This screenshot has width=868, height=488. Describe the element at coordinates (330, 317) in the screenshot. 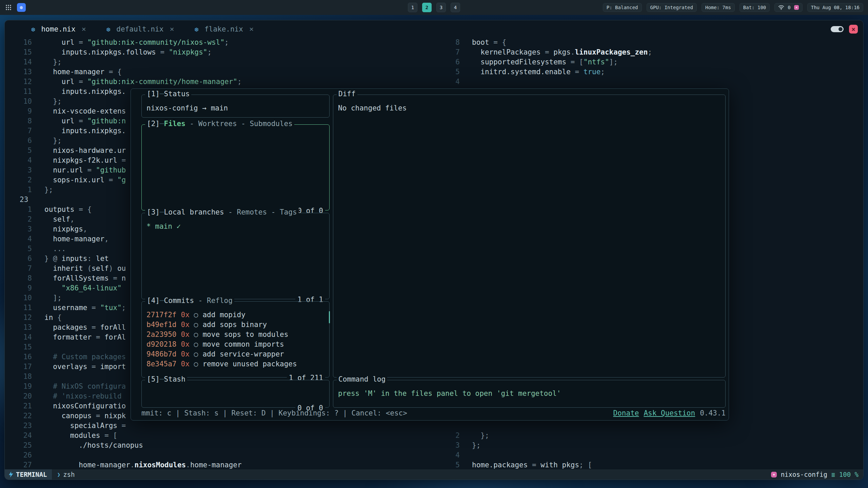

I see `commits-scrollbar` at that location.